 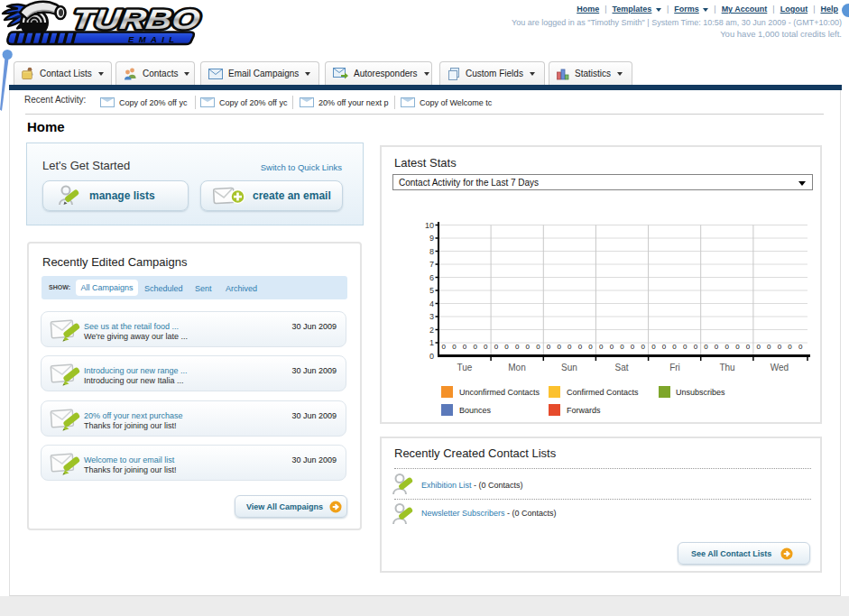 I want to click on svg-text: 5, so click(x=431, y=290).